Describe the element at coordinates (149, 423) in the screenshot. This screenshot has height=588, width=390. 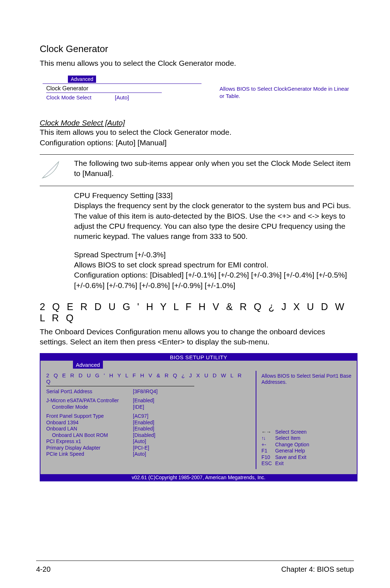
I see `bios-item-onboard-1394: Onboard 1394 [Enabled]` at that location.